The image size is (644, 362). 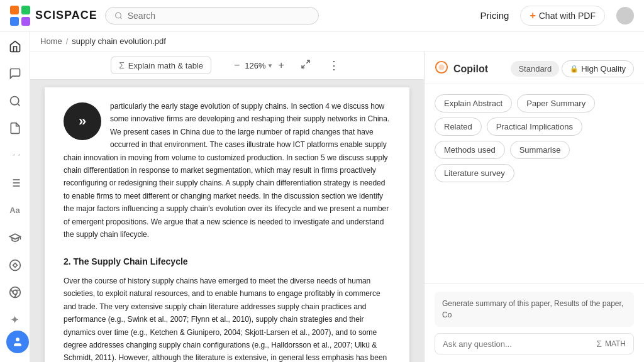 I want to click on copilot-title: Copilot, so click(x=462, y=69).